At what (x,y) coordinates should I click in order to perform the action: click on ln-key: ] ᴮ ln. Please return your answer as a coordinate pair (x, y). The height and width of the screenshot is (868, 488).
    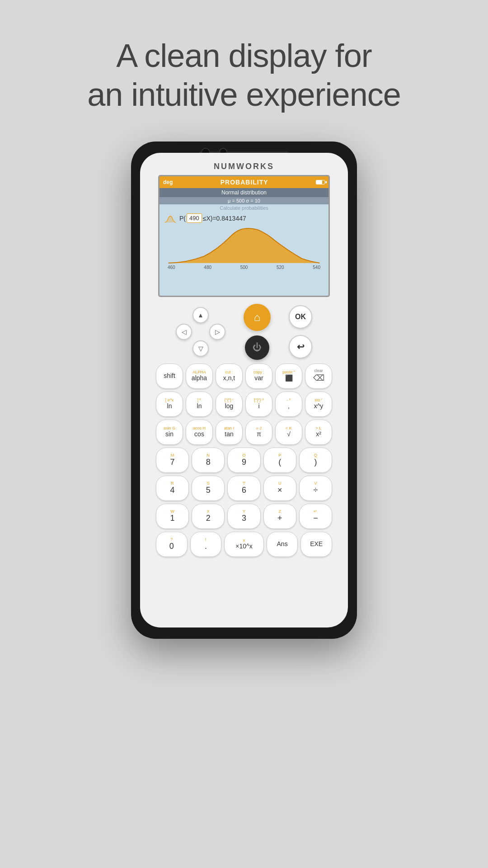
    Looking at the image, I should click on (199, 404).